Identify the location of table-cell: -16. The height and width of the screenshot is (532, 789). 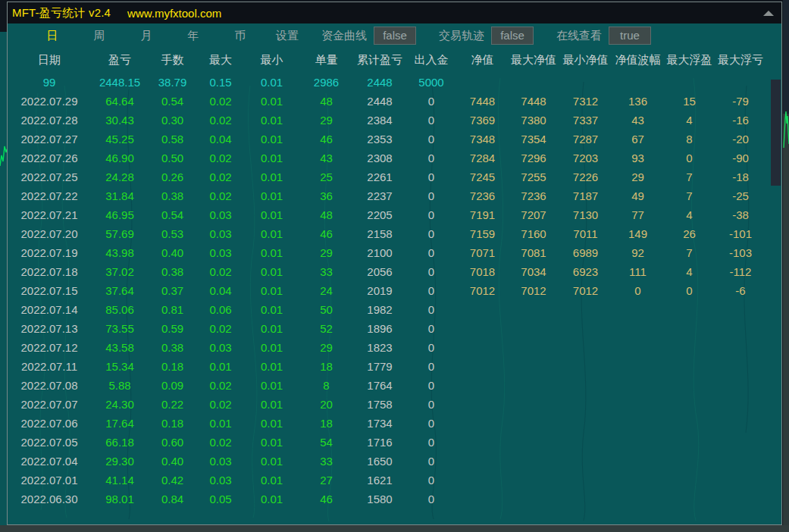
(740, 120).